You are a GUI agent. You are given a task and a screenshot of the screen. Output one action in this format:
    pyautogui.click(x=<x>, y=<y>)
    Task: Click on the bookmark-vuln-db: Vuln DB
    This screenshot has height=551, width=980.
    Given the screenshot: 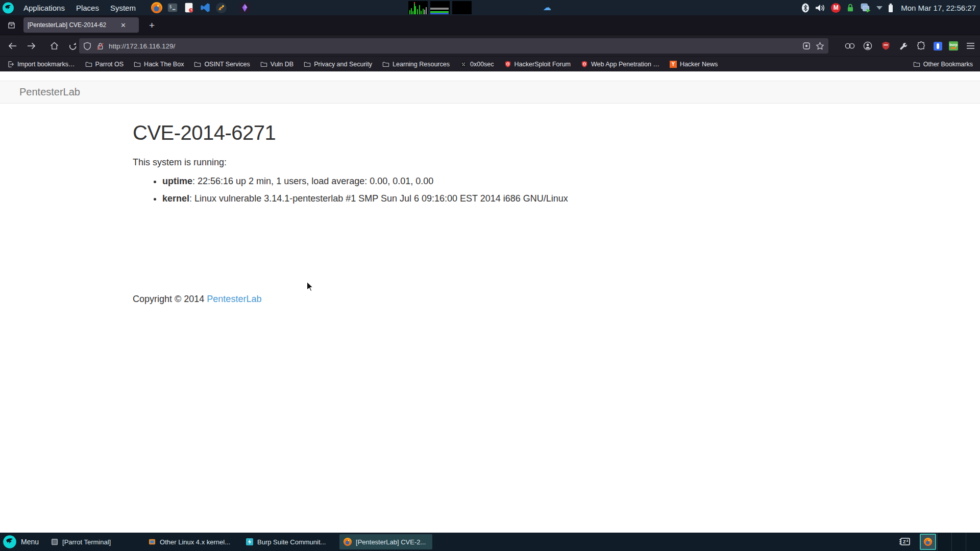 What is the action you would take?
    pyautogui.click(x=277, y=64)
    